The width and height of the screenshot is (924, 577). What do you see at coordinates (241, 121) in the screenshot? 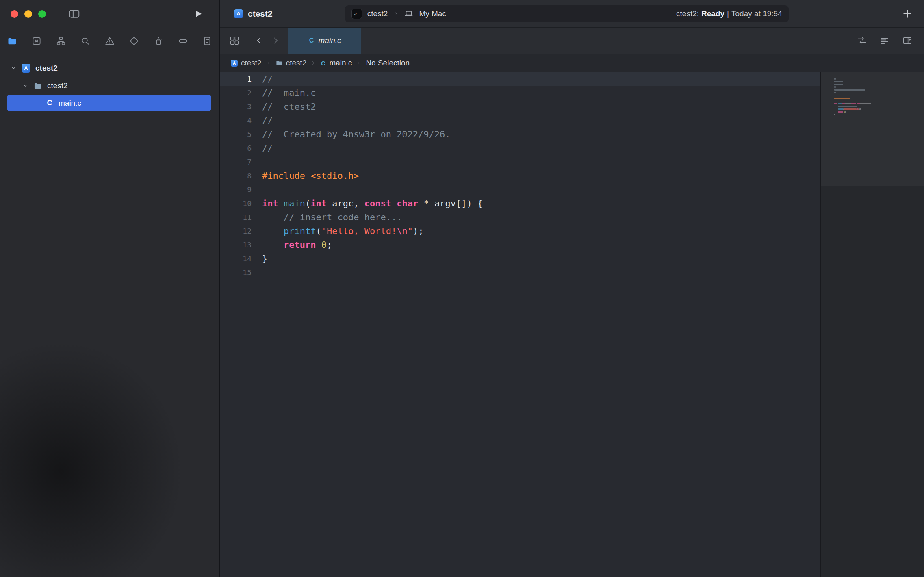
I see `line-number: 4` at bounding box center [241, 121].